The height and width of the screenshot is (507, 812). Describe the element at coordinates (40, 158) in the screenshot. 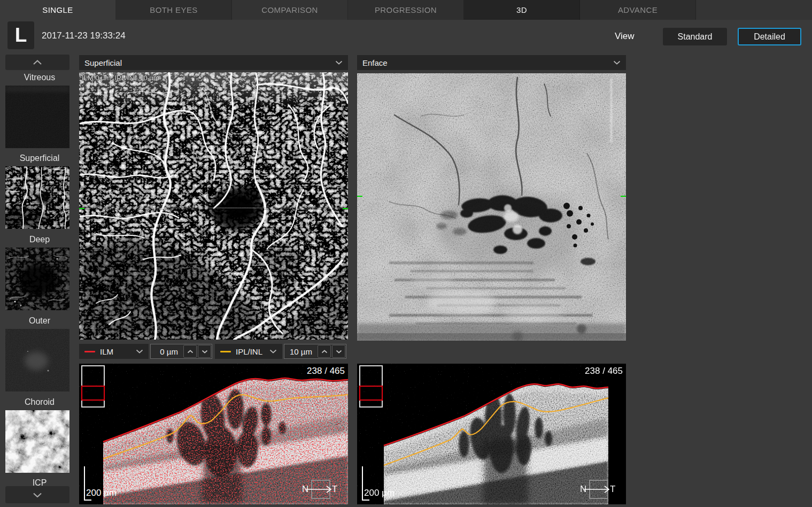

I see `sidebar-label-superficial: Superficial` at that location.